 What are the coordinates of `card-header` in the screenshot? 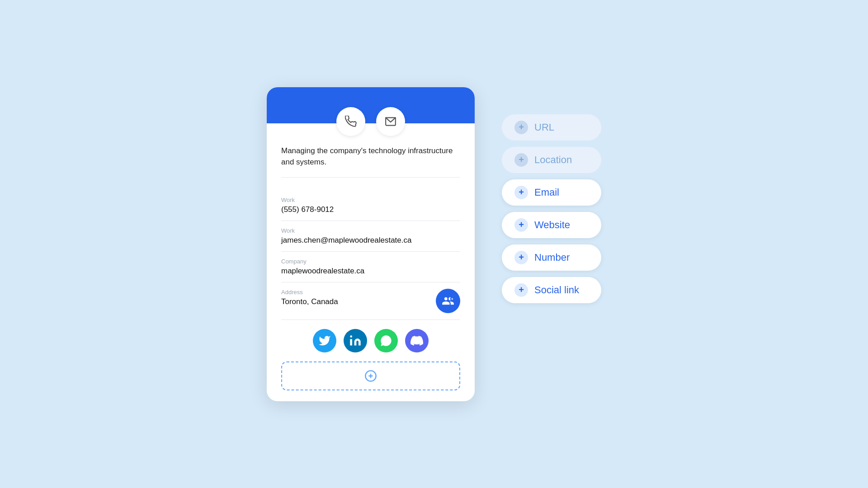 It's located at (371, 105).